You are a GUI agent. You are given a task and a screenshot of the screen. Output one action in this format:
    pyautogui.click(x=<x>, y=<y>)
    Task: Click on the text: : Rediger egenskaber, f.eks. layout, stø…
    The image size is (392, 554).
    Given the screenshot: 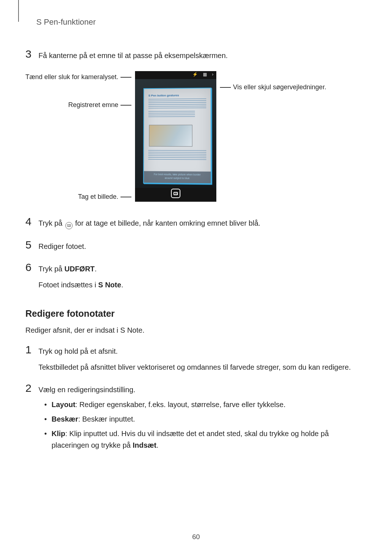 What is the action you would take?
    pyautogui.click(x=181, y=405)
    